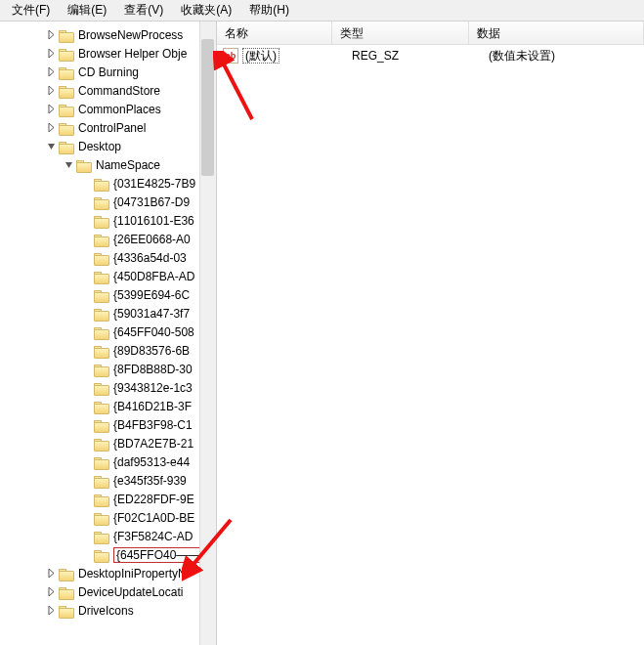 Image resolution: width=644 pixels, height=645 pixels. Describe the element at coordinates (107, 184) in the screenshot. I see `tree-item: {031E4825-7B9` at that location.